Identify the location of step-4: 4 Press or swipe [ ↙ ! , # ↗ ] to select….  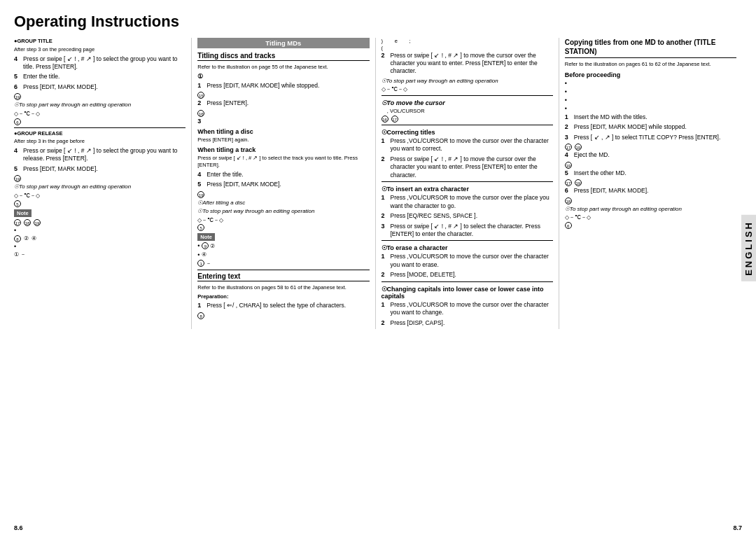
(99, 63).